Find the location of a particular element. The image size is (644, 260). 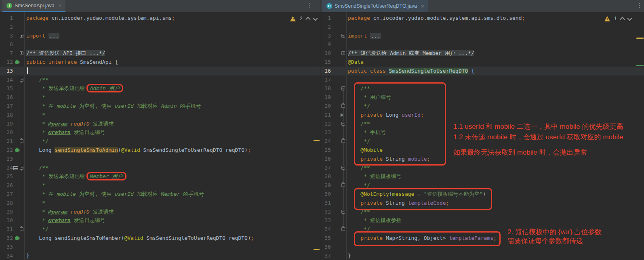

editor-split-divider is located at coordinates (320, 130).